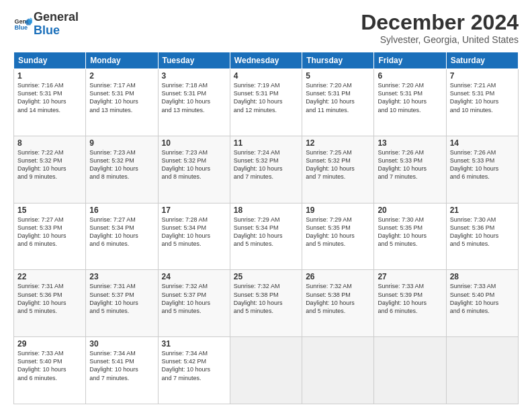 The image size is (532, 411). I want to click on day-number: 15, so click(50, 210).